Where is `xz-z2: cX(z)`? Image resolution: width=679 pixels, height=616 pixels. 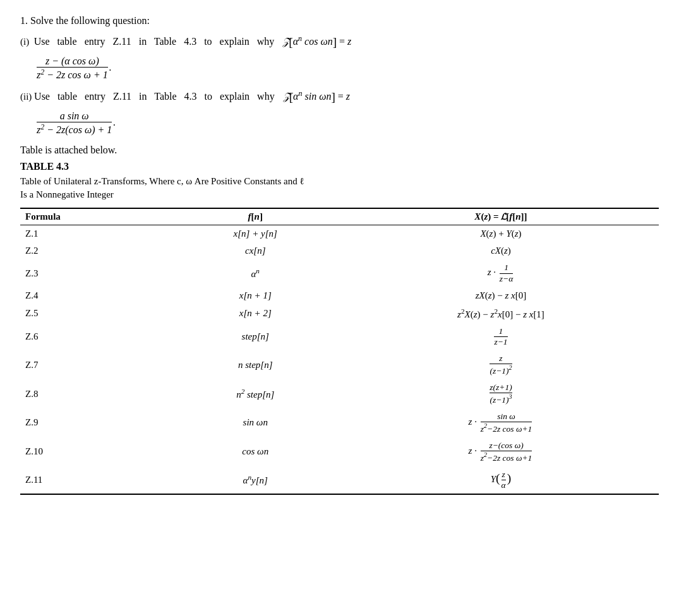
xz-z2: cX(z) is located at coordinates (501, 251).